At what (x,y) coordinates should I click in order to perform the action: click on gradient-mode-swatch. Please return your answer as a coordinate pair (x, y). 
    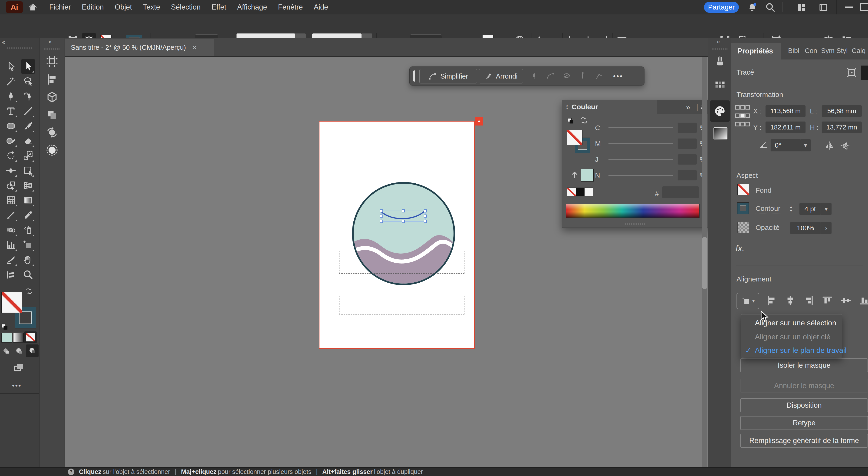
    Looking at the image, I should click on (18, 338).